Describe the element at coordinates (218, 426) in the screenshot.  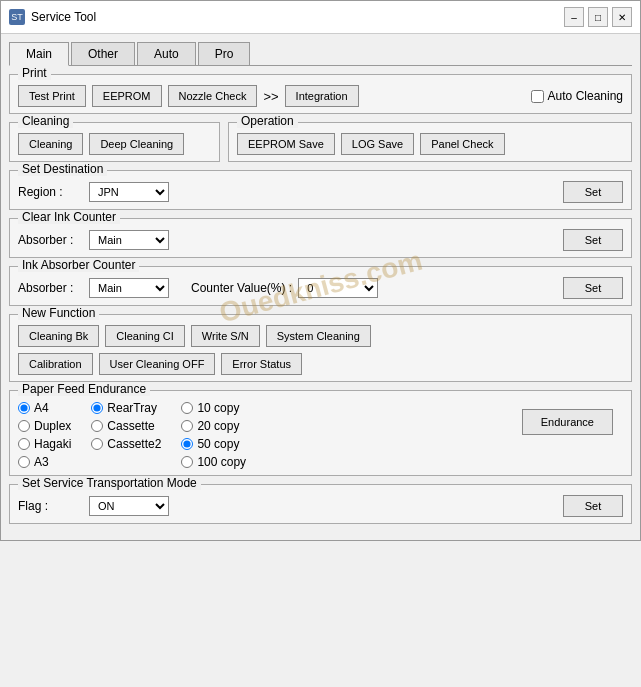
I see `radio-20copy-label: 20 copy` at that location.